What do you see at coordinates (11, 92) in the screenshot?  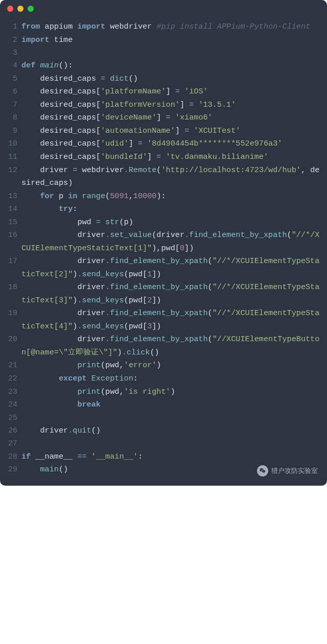 I see `line-number: 6` at bounding box center [11, 92].